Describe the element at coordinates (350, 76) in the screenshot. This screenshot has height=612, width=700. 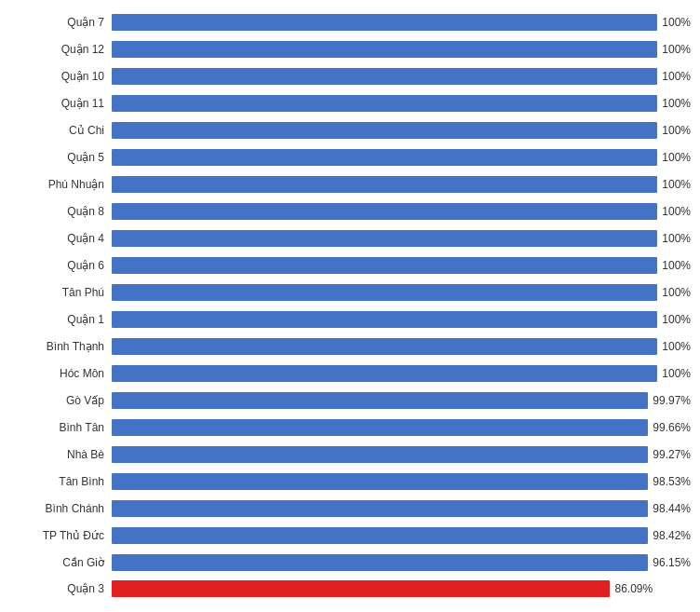
I see `bar-row: Quận 10100%` at that location.